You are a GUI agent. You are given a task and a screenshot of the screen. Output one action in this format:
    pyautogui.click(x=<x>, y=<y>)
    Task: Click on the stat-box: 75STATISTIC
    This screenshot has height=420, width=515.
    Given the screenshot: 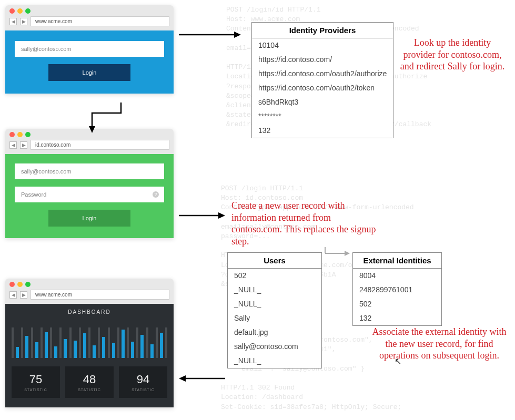 What is the action you would take?
    pyautogui.click(x=36, y=382)
    